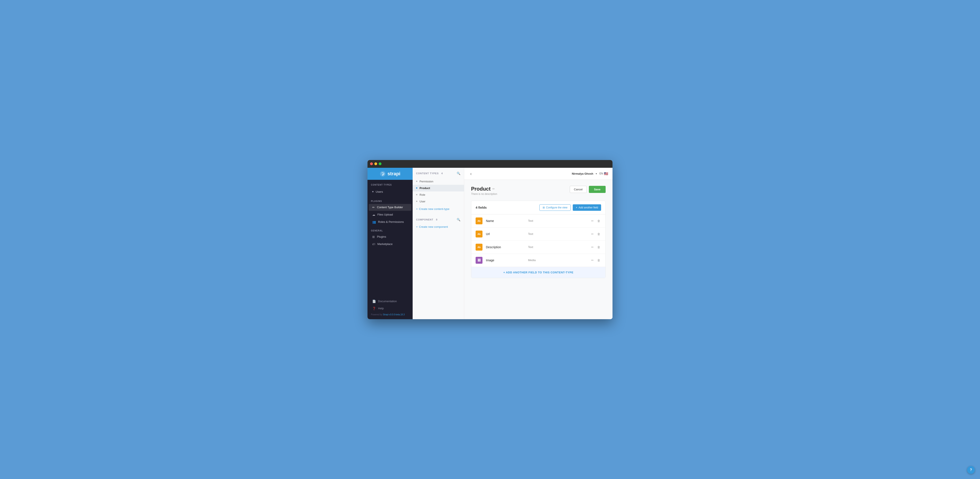 The width and height of the screenshot is (980, 479). I want to click on field-name: Name, so click(505, 221).